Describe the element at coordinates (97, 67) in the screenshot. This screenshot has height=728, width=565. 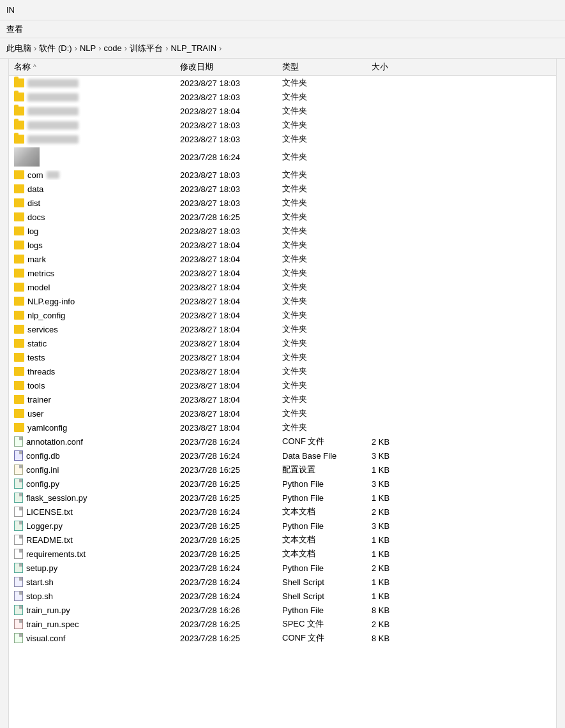
I see `col-name-header: 名称 ^` at that location.